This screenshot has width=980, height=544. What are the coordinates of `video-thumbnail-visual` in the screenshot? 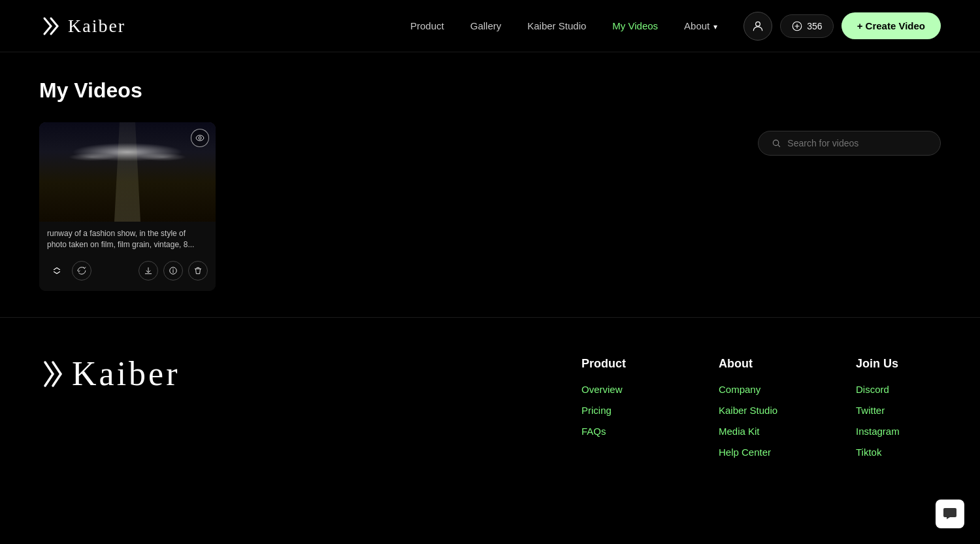 It's located at (127, 172).